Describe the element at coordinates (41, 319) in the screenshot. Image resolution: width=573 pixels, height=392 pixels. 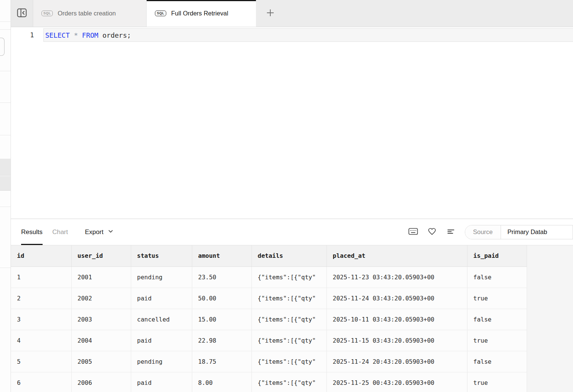
I see `table-cell: 3` at that location.